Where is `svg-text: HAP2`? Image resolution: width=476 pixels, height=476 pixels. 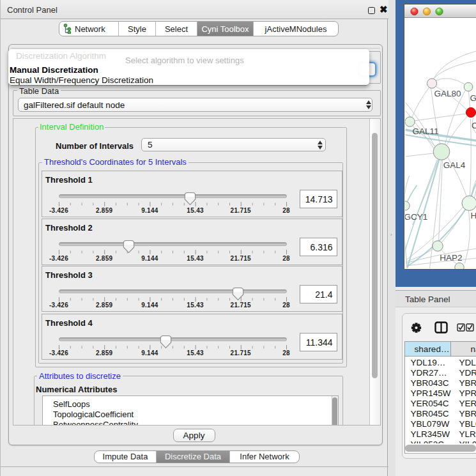
svg-text: HAP2 is located at coordinates (451, 258).